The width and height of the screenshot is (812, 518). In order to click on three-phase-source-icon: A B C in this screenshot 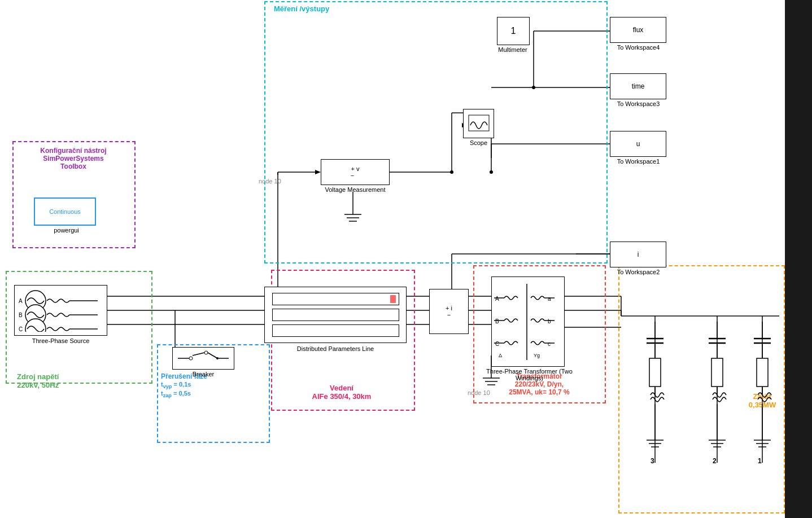, I will do `click(61, 310)`.